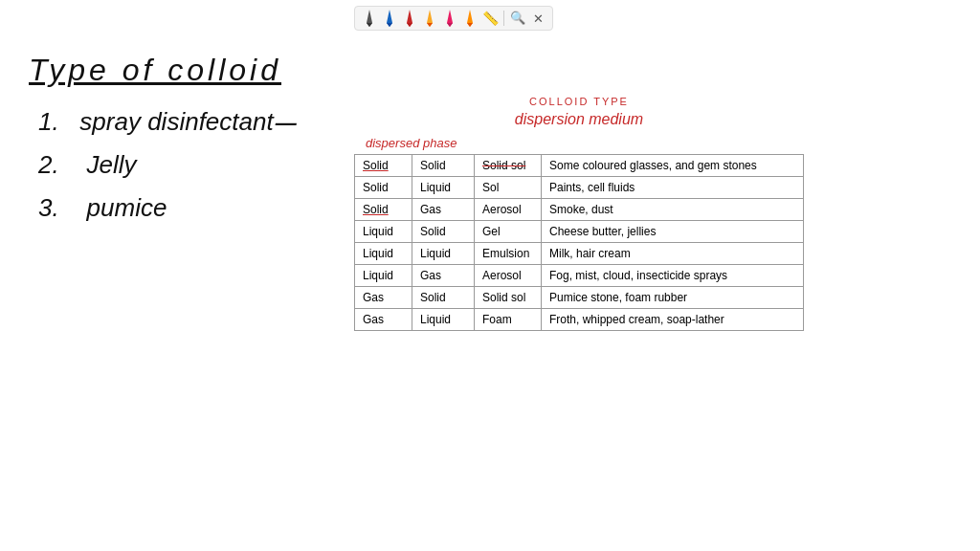  What do you see at coordinates (580, 187) in the screenshot?
I see `table-row: SolidLiquidSolPaints, cell fluids` at bounding box center [580, 187].